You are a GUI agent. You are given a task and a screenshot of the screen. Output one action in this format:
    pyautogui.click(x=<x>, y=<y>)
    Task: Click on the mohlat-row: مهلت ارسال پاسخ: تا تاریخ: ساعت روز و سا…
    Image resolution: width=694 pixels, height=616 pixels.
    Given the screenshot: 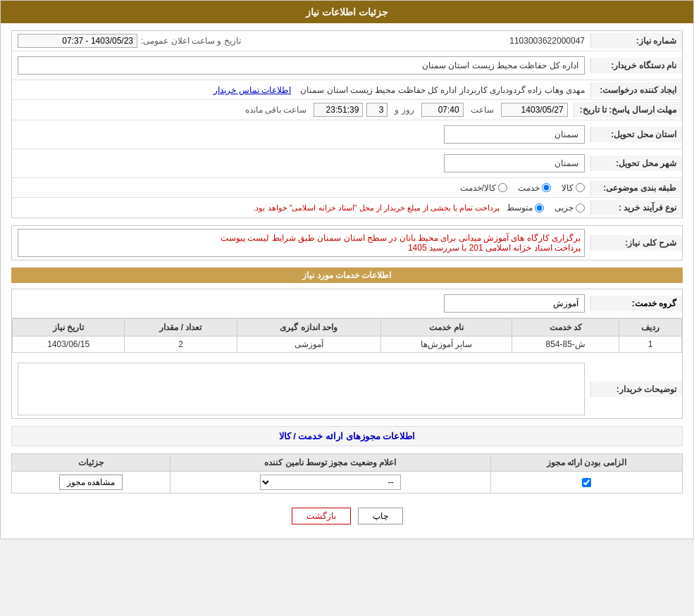 What is the action you would take?
    pyautogui.click(x=347, y=110)
    